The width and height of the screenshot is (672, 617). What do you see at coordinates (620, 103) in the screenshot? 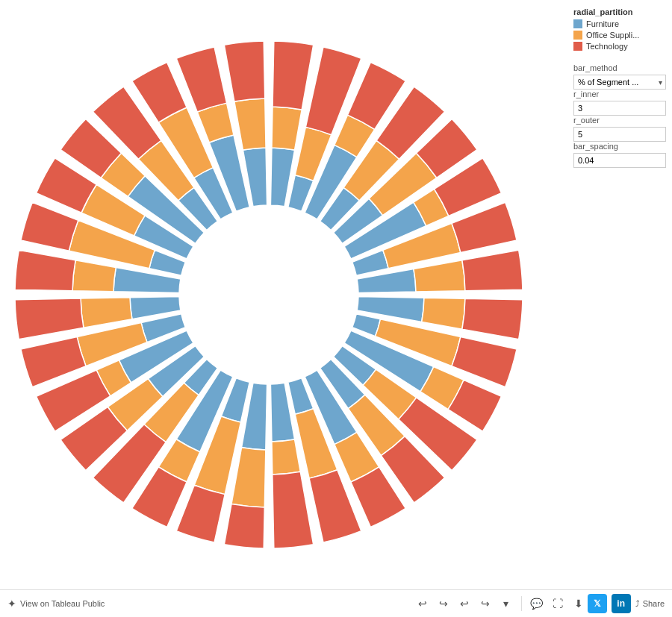
I see `control-group-r_inner: r_inner` at bounding box center [620, 103].